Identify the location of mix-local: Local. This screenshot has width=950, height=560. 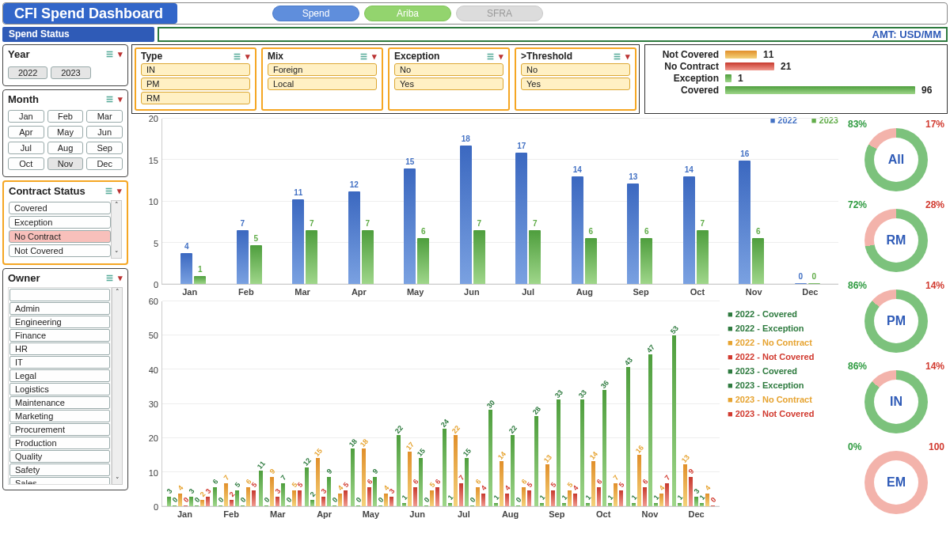
(322, 84).